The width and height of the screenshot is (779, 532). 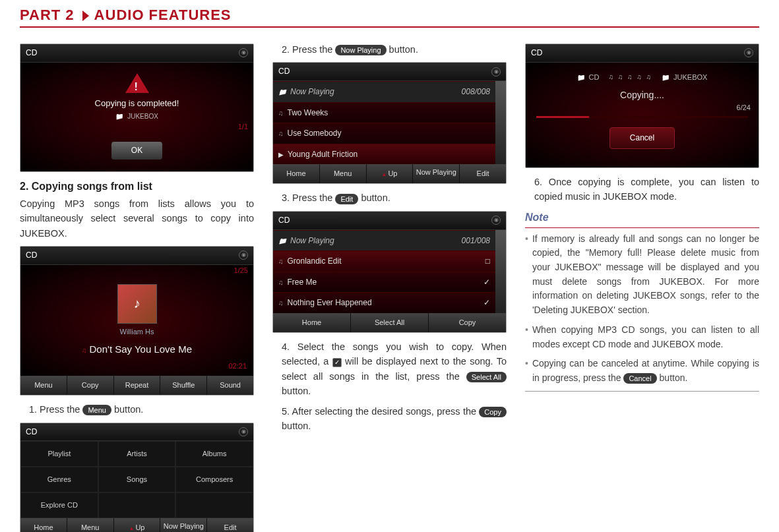 What do you see at coordinates (137, 480) in the screenshot?
I see `songs-category: Songs` at bounding box center [137, 480].